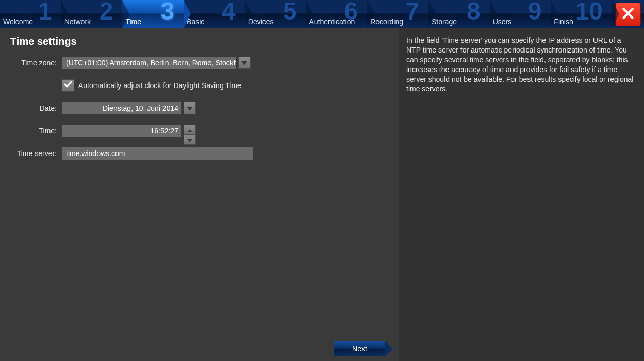 The height and width of the screenshot is (361, 644). I want to click on help-text: In the field 'Time server' you can speci…, so click(521, 65).